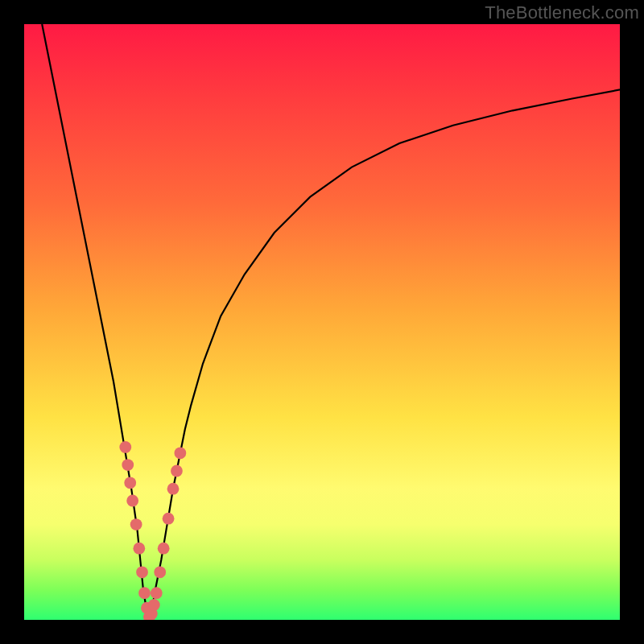 The image size is (644, 644). What do you see at coordinates (562, 13) in the screenshot?
I see `watermark-text: TheBottleneck.com` at bounding box center [562, 13].